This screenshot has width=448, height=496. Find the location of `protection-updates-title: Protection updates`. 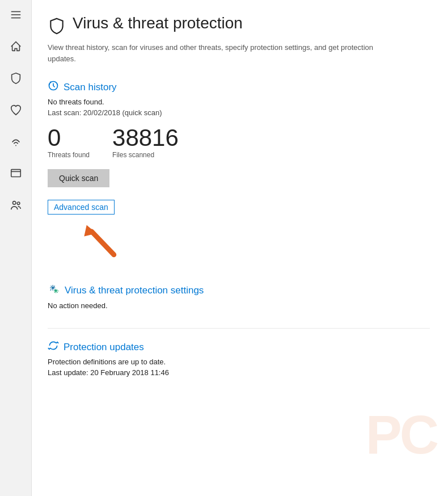

protection-updates-title: Protection updates is located at coordinates (104, 347).